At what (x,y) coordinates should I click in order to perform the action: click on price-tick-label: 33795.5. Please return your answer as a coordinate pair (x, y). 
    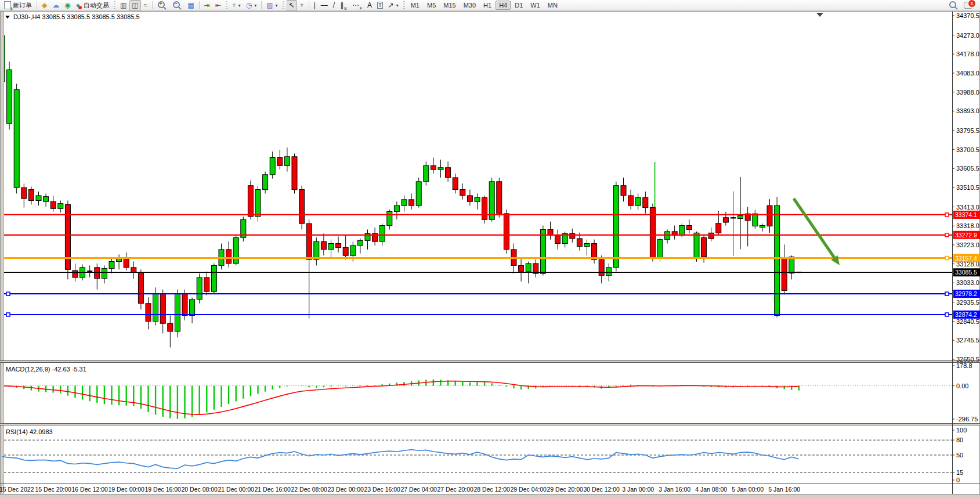
    Looking at the image, I should click on (968, 131).